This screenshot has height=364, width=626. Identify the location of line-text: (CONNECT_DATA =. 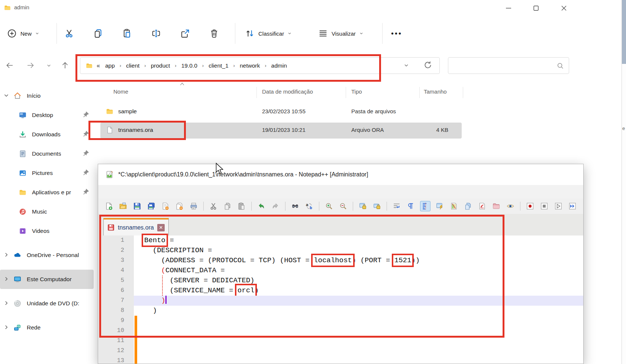
(361, 270).